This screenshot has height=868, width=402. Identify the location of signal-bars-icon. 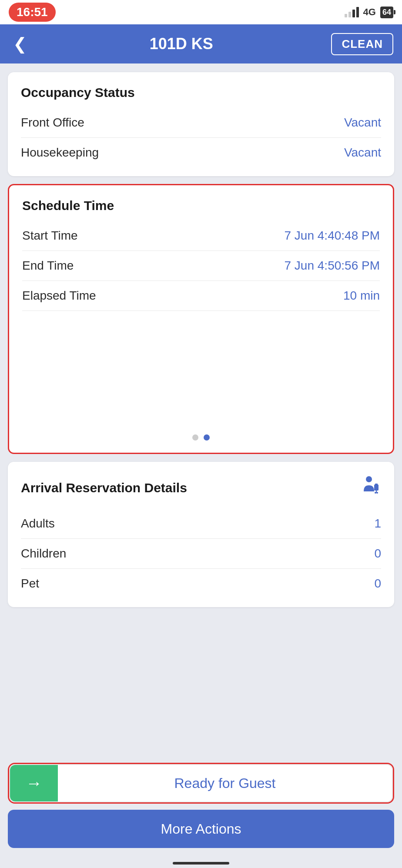
(352, 12).